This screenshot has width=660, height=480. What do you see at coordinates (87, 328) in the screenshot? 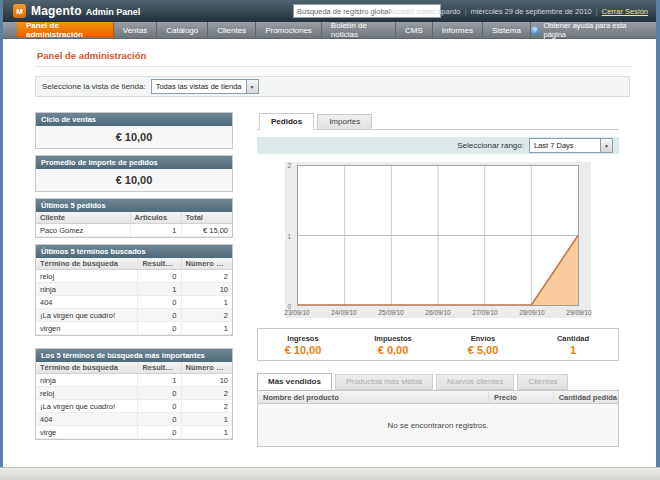
I see `table-cell: virgen` at bounding box center [87, 328].